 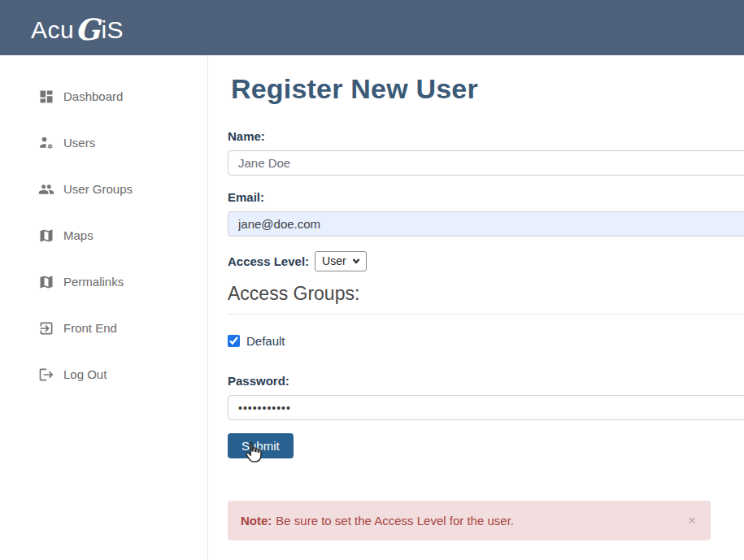 I want to click on name-input, so click(x=486, y=163).